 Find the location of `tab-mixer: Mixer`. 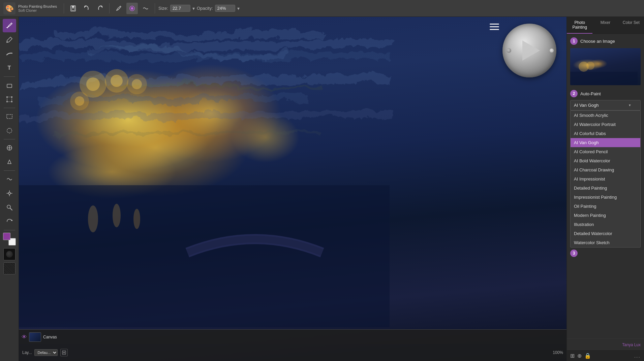

tab-mixer: Mixer is located at coordinates (605, 25).